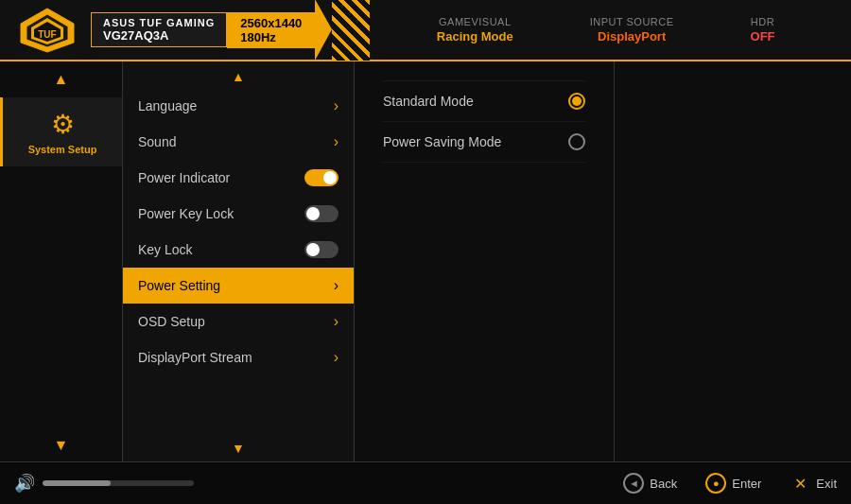  I want to click on exit-label: Exit, so click(826, 484).